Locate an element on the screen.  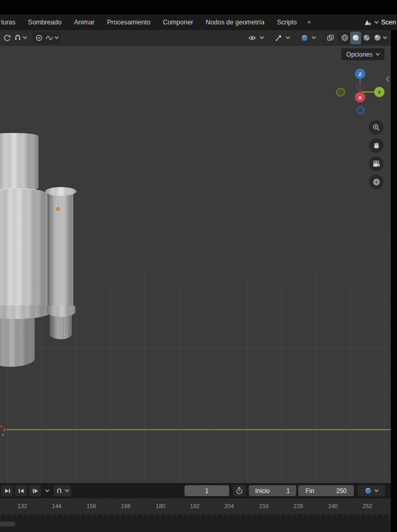
frame-start-label: Inicio is located at coordinates (262, 491).